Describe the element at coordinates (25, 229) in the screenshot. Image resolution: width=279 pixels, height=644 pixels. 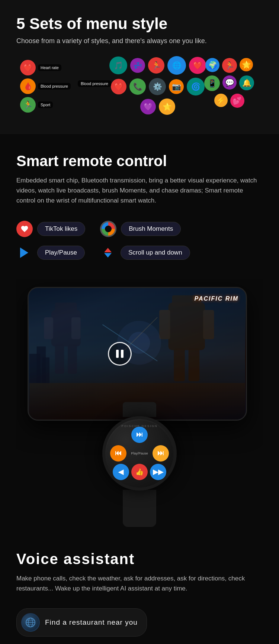
I see `heart-pill-icon` at that location.